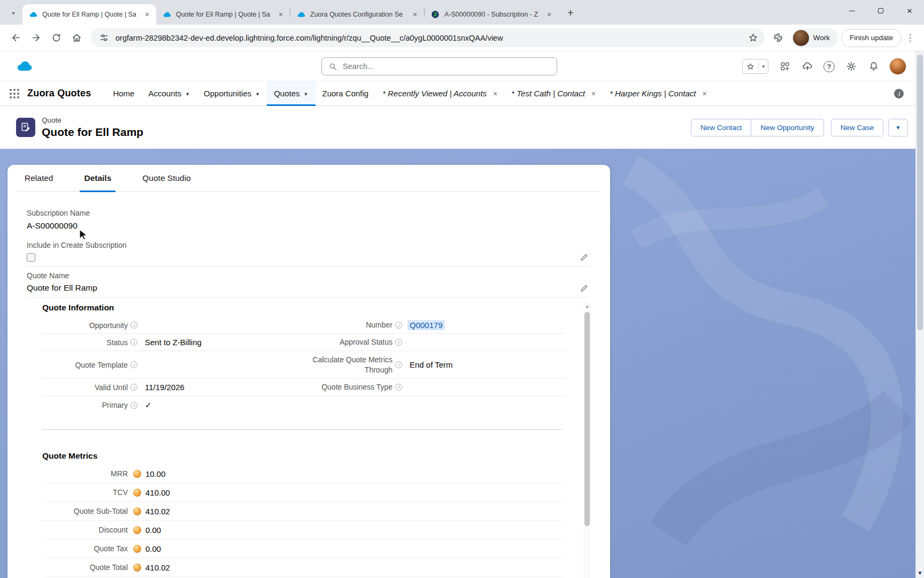  I want to click on salesforce-logo-icon, so click(24, 66).